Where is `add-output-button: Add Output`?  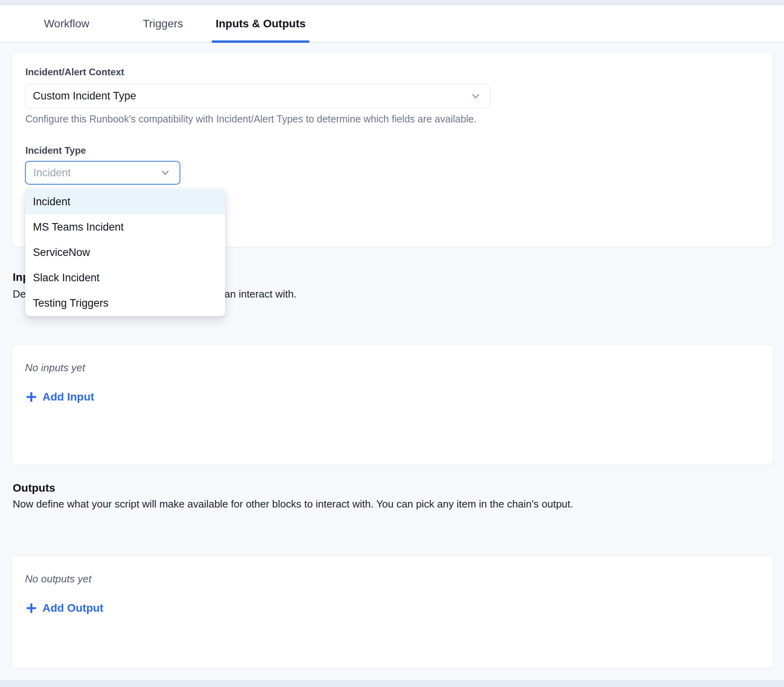 add-output-button: Add Output is located at coordinates (64, 608).